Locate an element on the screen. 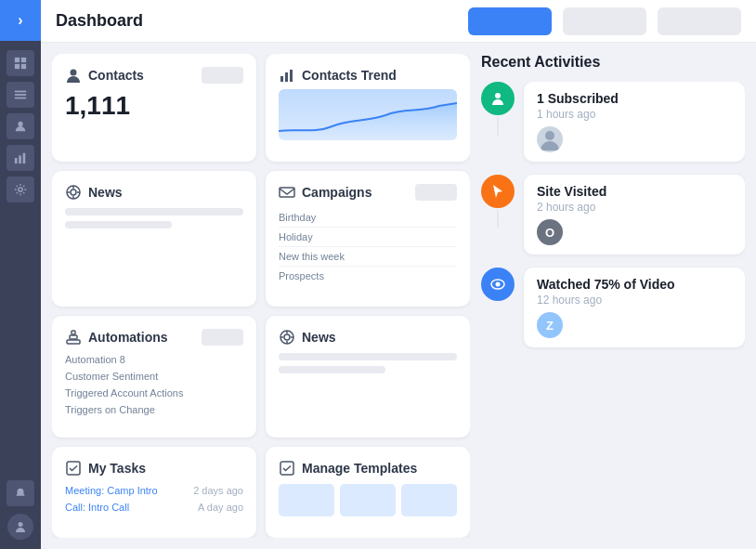 The height and width of the screenshot is (549, 756). news-top-icon is located at coordinates (73, 192).